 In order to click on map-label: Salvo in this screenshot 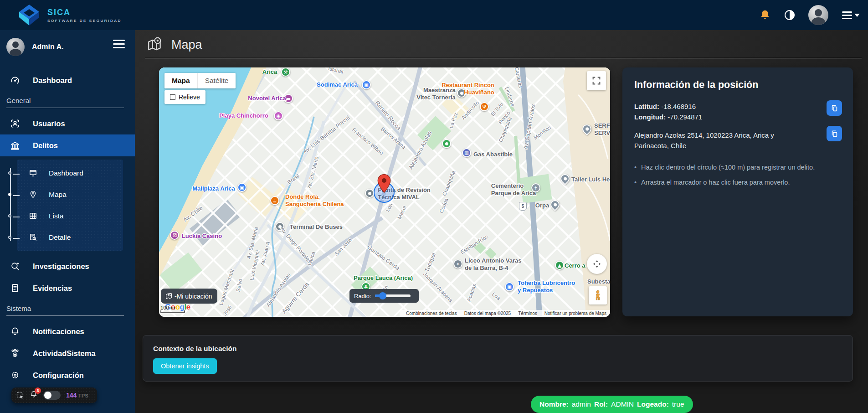, I will do `click(239, 285)`.